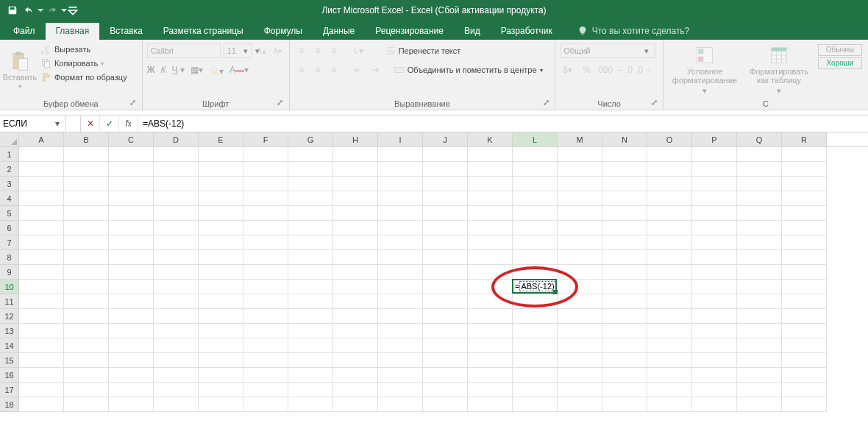  Describe the element at coordinates (131, 375) in the screenshot. I see `cell-C16` at that location.